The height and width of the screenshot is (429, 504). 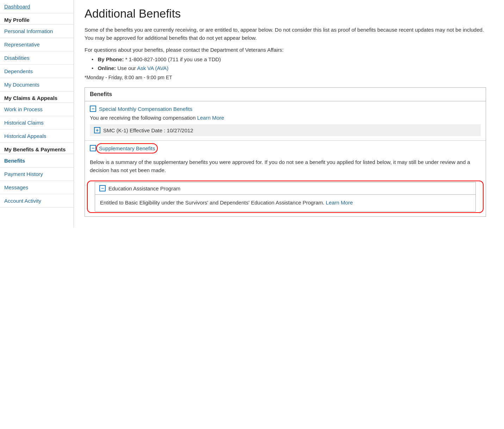 What do you see at coordinates (285, 147) in the screenshot?
I see `supplementary-title-row: − Supplementary Benefits` at bounding box center [285, 147].